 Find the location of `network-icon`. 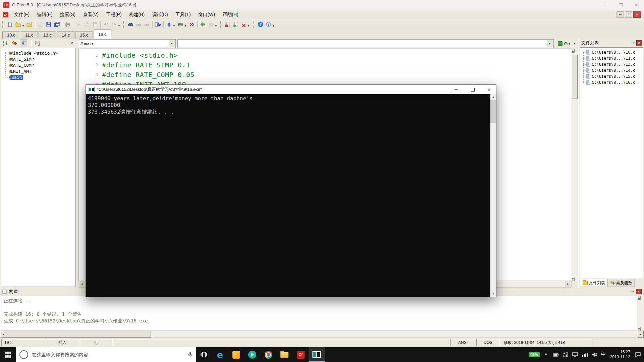

network-icon is located at coordinates (585, 355).